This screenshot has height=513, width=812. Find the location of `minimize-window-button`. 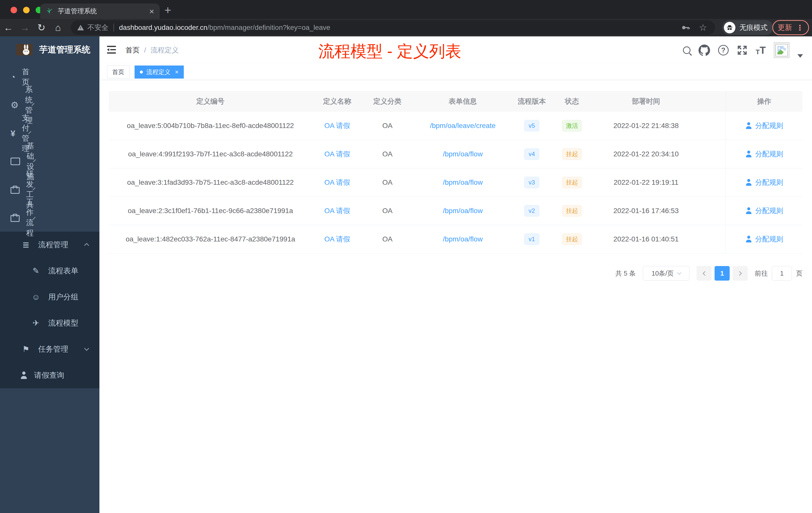

minimize-window-button is located at coordinates (26, 10).